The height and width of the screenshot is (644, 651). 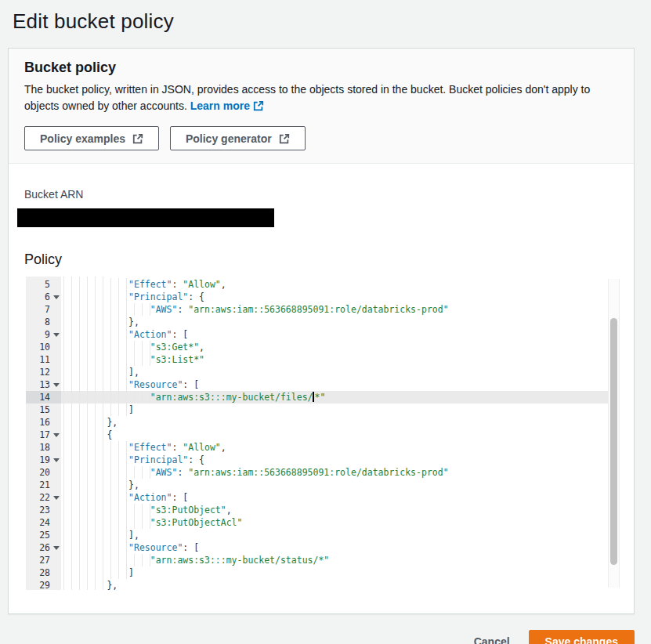 I want to click on code-line: 7"AWS": "arn:aws:iam::563668895091:role/…, so click(x=323, y=309).